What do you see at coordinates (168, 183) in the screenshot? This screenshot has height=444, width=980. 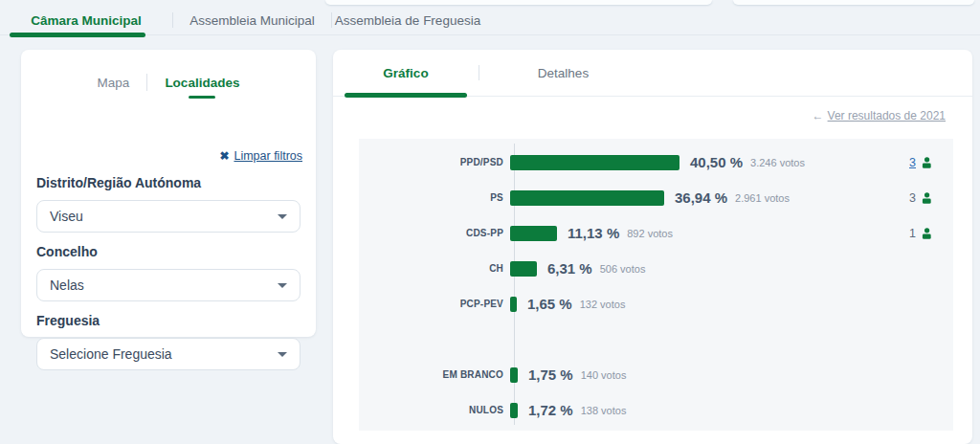 I see `district-label: Distrito/Região Autónoma` at bounding box center [168, 183].